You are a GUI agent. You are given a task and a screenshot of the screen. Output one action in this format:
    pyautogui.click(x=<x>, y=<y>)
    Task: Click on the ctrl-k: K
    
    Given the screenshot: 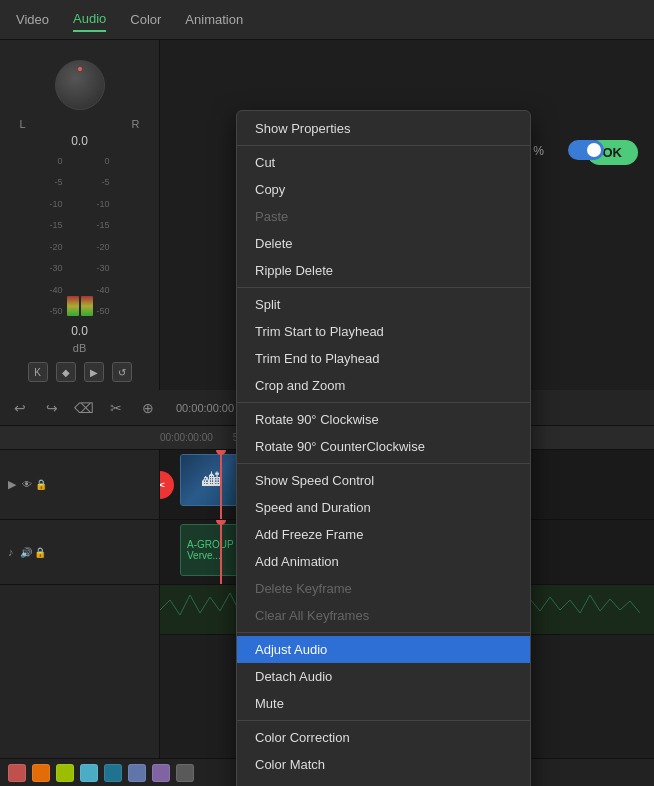 What is the action you would take?
    pyautogui.click(x=38, y=372)
    